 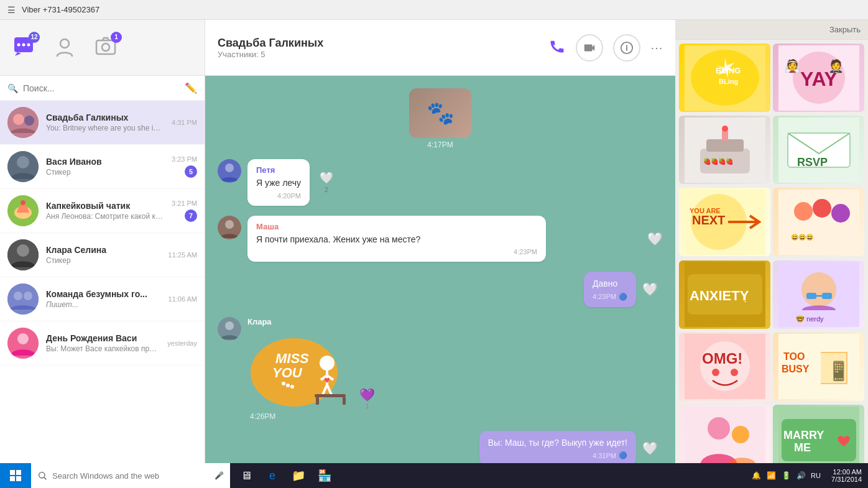 I want to click on chat-meta-bday: yesterday, so click(x=182, y=343).